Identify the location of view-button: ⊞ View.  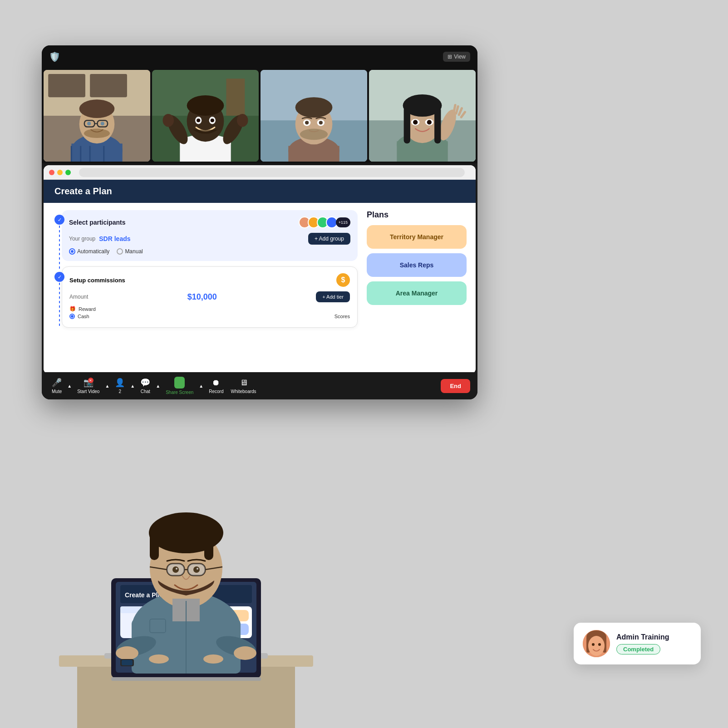
(457, 57).